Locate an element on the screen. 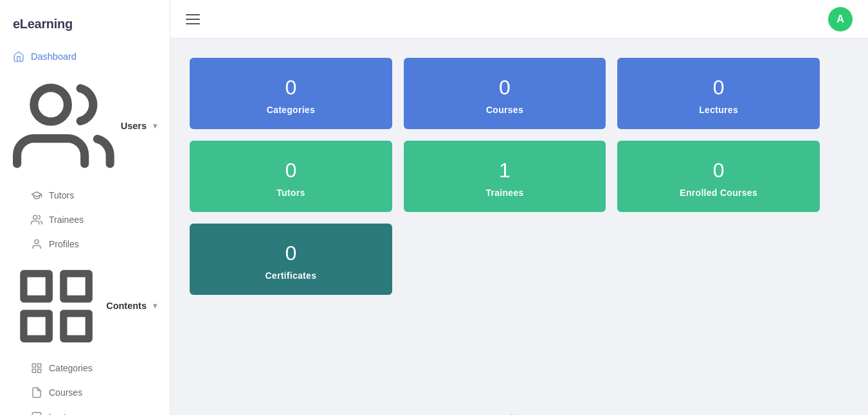  sidebar-item-lectures: Lectures is located at coordinates (85, 410).